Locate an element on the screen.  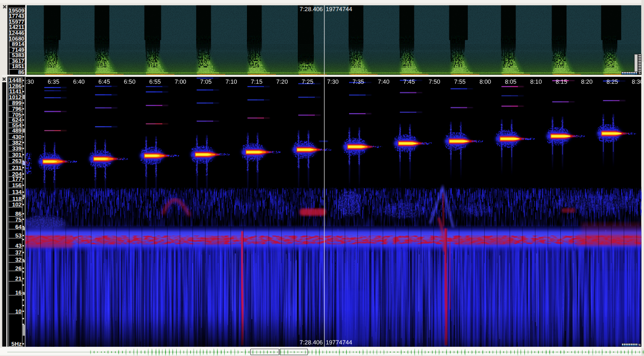
svg-text: 7:45 is located at coordinates (409, 82).